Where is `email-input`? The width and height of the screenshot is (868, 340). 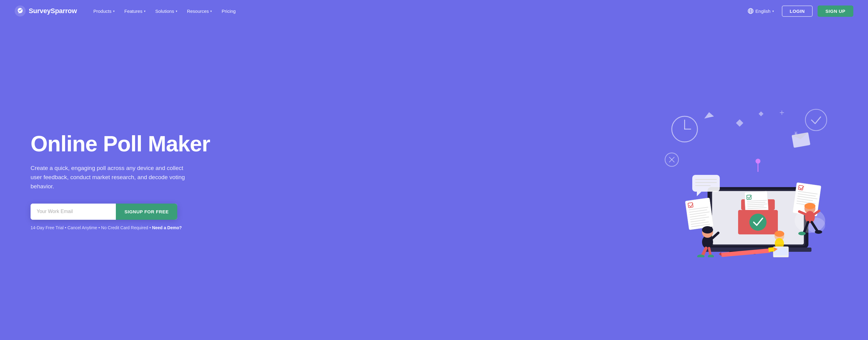
email-input is located at coordinates (73, 212).